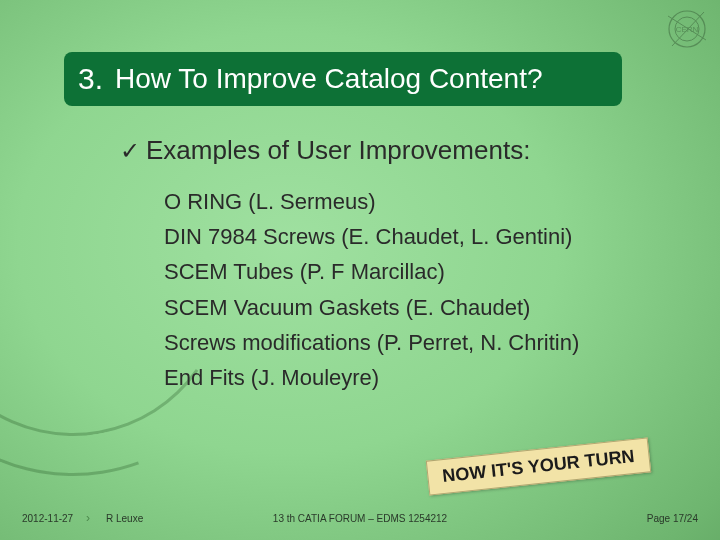 This screenshot has width=720, height=540. What do you see at coordinates (427, 272) in the screenshot?
I see `list-item: SCEM Tubes (P. F Marcillac)` at bounding box center [427, 272].